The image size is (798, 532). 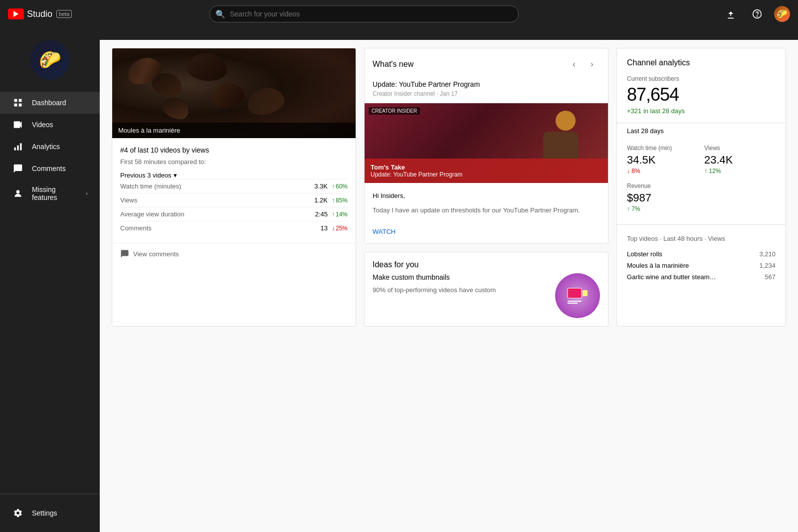 What do you see at coordinates (340, 228) in the screenshot?
I see `comments-delta: 25%` at bounding box center [340, 228].